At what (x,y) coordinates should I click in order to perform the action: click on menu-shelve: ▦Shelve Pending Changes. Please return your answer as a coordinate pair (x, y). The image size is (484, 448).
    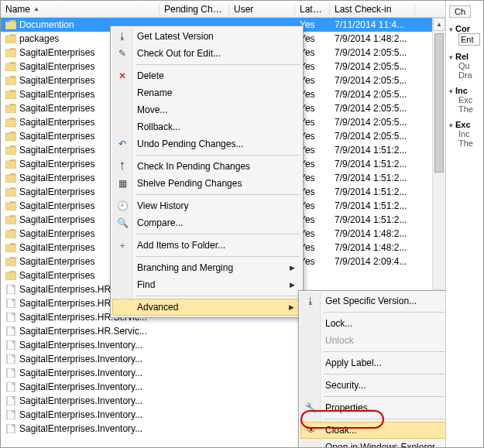
    Looking at the image, I should click on (207, 183).